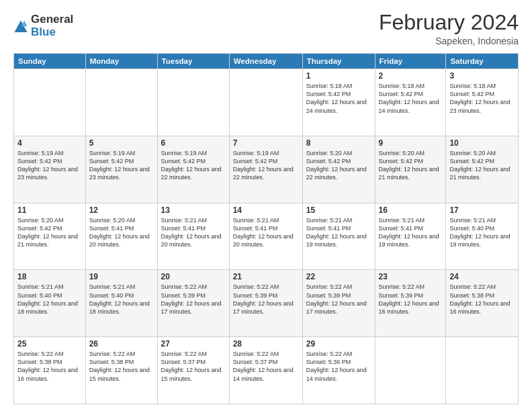 This screenshot has width=532, height=411. What do you see at coordinates (193, 169) in the screenshot?
I see `calendar-cell: 6Sunrise: 5:19 AM Sunset: 5:42 PM Daylig…` at bounding box center [193, 169].